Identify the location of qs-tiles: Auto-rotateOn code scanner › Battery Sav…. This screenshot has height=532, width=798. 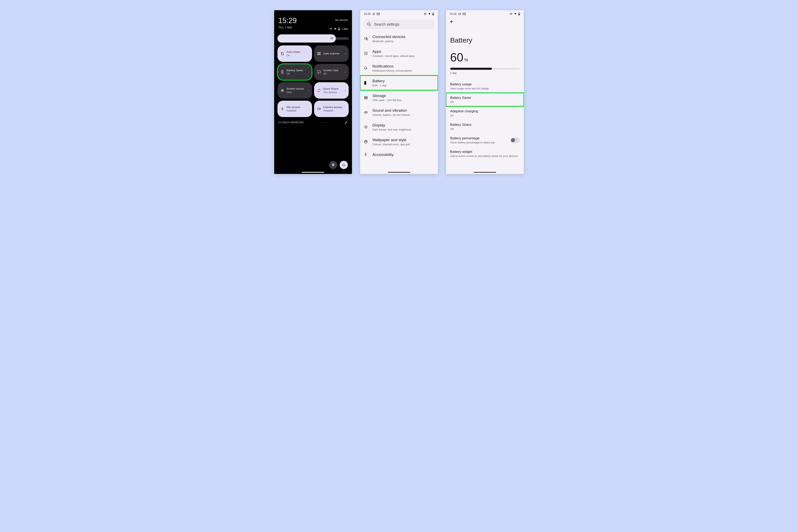
(313, 80).